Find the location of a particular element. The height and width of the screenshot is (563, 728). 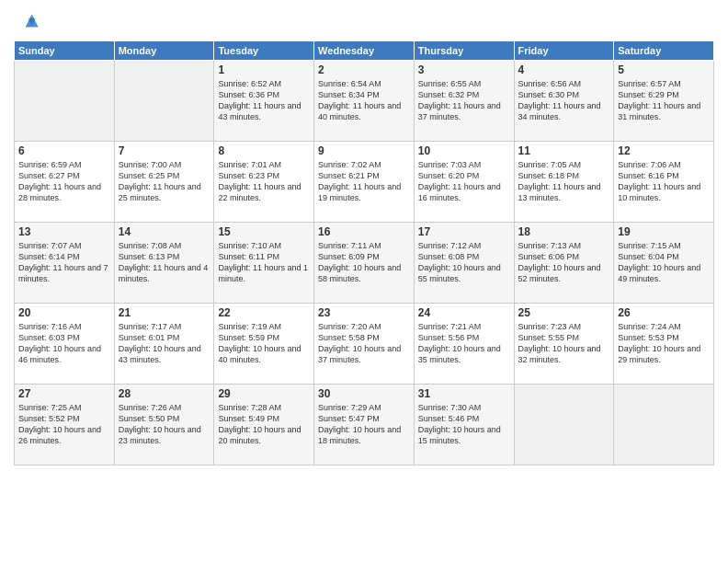

daylight: Daylight: 10 hours and 15 minutes. is located at coordinates (460, 435).